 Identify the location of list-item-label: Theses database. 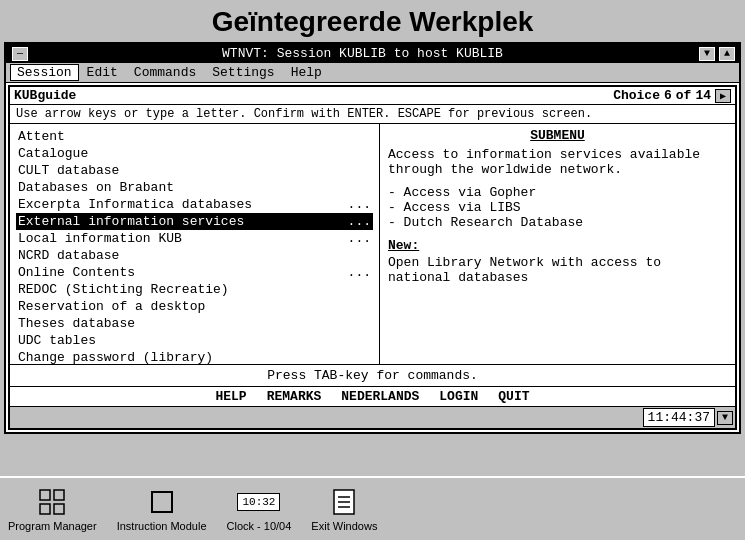
(76, 324).